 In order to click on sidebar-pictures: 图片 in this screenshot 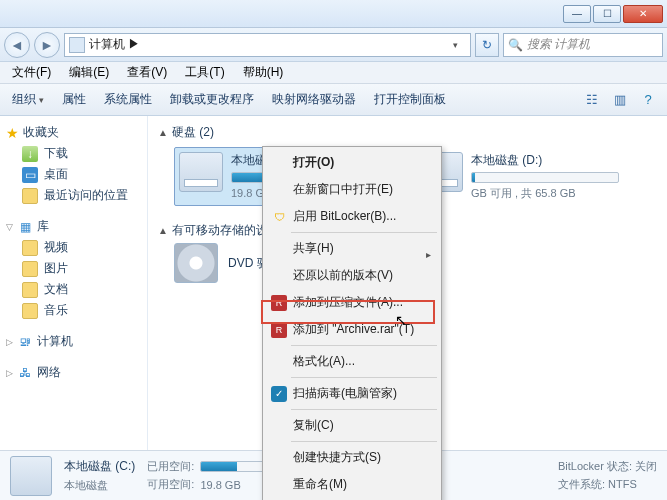, I will do `click(74, 268)`.